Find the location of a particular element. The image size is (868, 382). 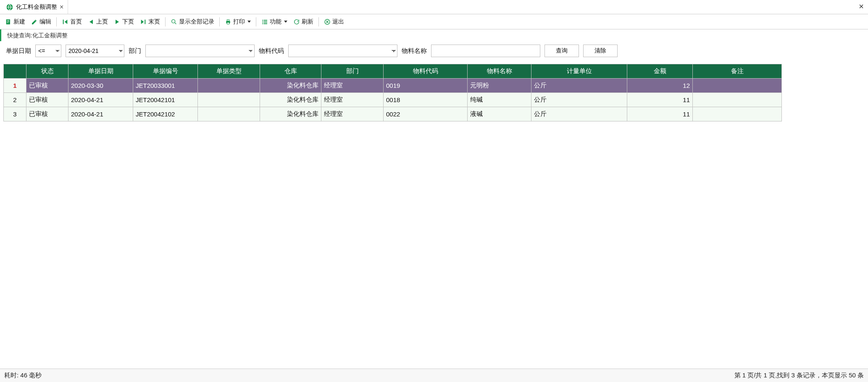

last-page-button: 末页 is located at coordinates (150, 22).